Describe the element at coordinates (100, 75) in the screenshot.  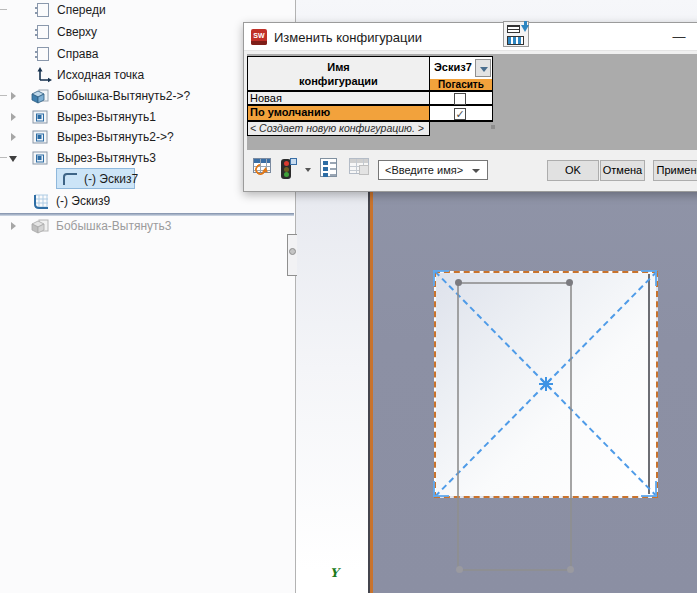
I see `tree-item-label: Исходная точка` at that location.